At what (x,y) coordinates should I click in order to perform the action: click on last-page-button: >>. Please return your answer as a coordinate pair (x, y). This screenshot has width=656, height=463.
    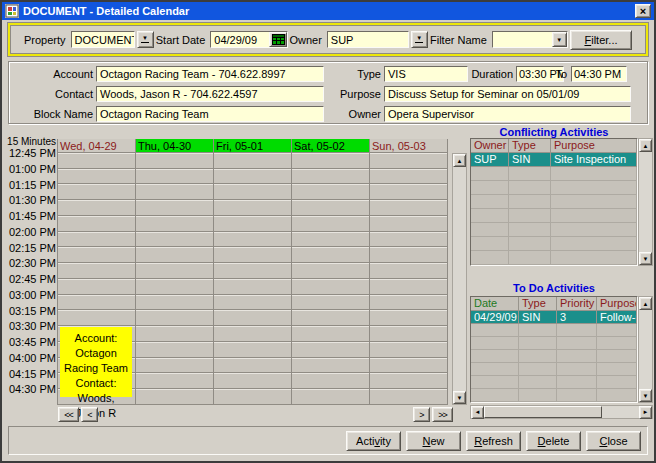
    Looking at the image, I should click on (442, 414).